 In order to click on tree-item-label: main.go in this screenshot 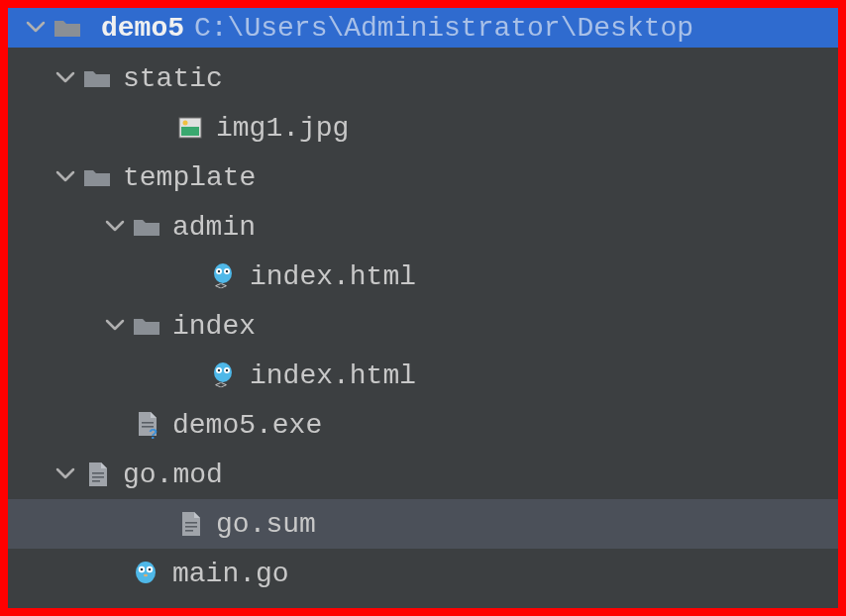, I will do `click(231, 574)`.